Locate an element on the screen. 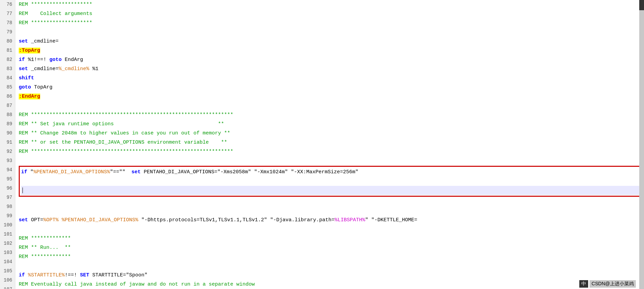  label-endarg: :EndArg is located at coordinates (29, 97).